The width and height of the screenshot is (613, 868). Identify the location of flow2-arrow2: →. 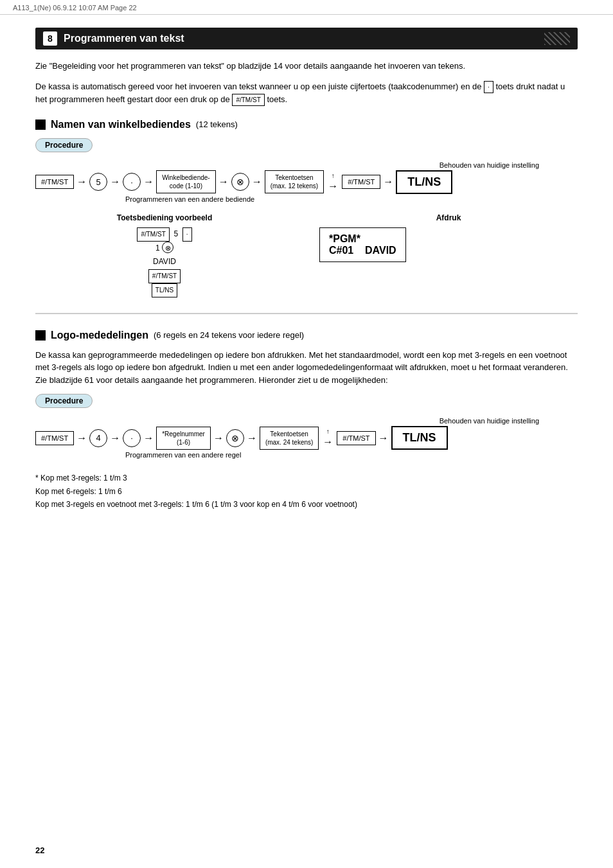
(115, 438).